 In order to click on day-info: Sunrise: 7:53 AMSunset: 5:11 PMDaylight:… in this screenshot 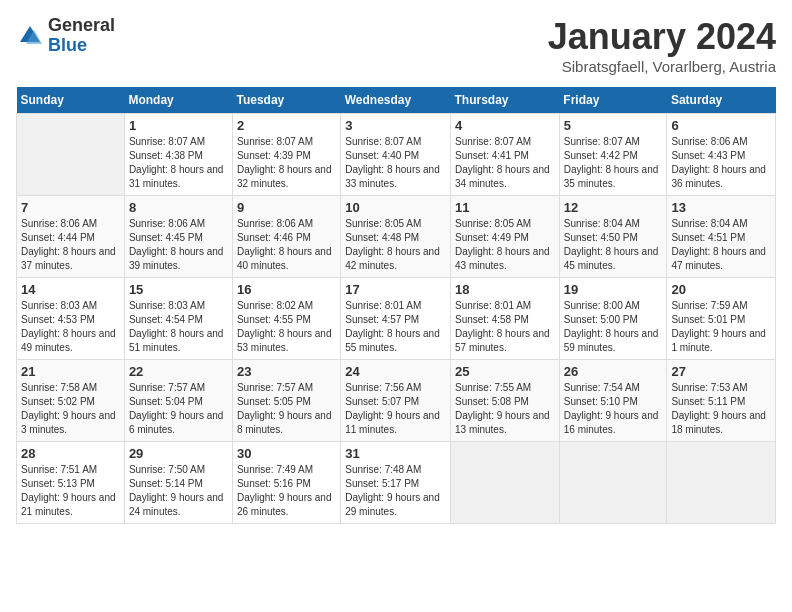, I will do `click(718, 408)`.